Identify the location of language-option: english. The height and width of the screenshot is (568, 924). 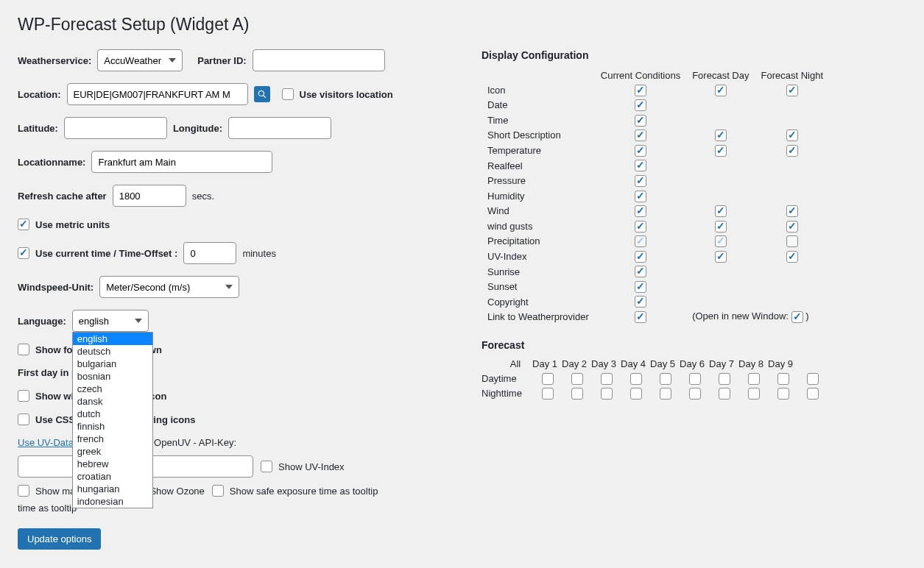
(113, 338).